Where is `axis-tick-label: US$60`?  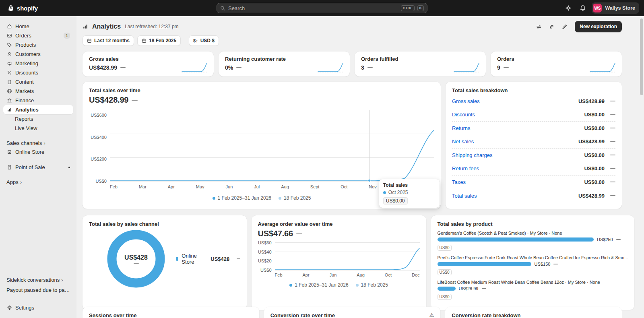 axis-tick-label: US$60 is located at coordinates (265, 243).